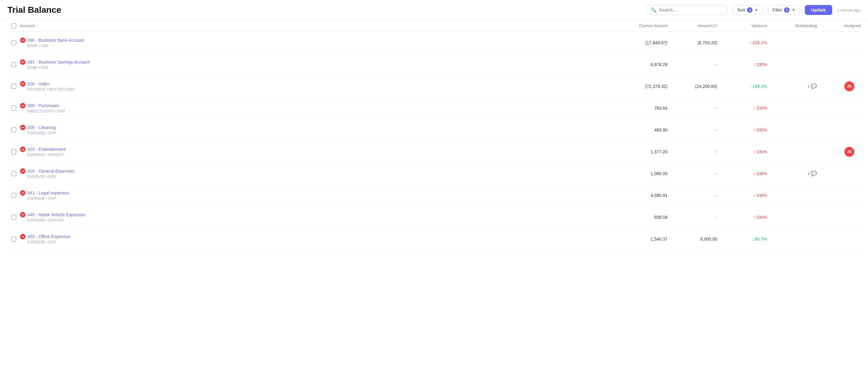  I want to click on variance-value: 105.1%, so click(760, 42).